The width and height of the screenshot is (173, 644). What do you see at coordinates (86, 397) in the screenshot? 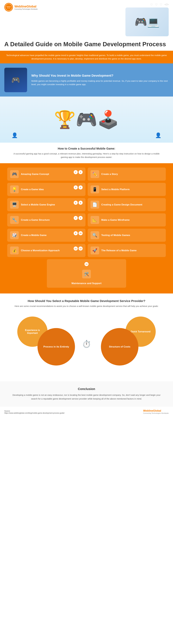
I see `conclusion-body: Developing a mobile game is not an easy …` at bounding box center [86, 397].